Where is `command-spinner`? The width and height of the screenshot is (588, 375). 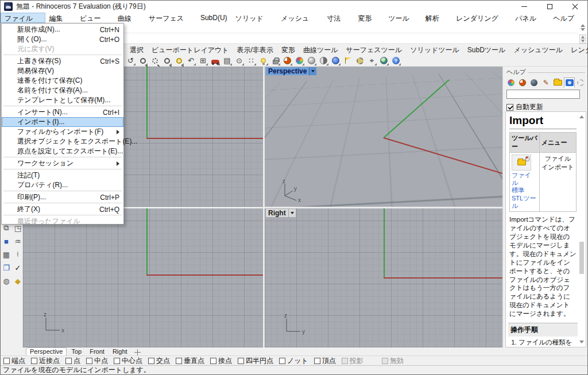 command-spinner is located at coordinates (583, 39).